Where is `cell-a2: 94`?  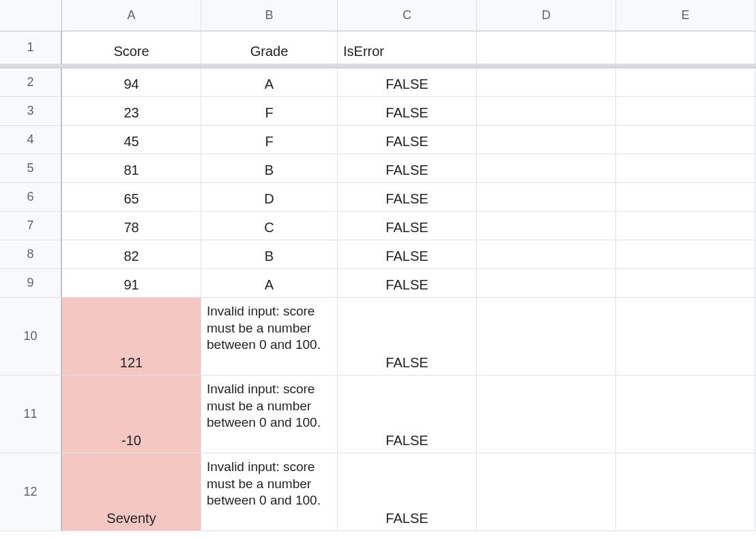 cell-a2: 94 is located at coordinates (132, 83).